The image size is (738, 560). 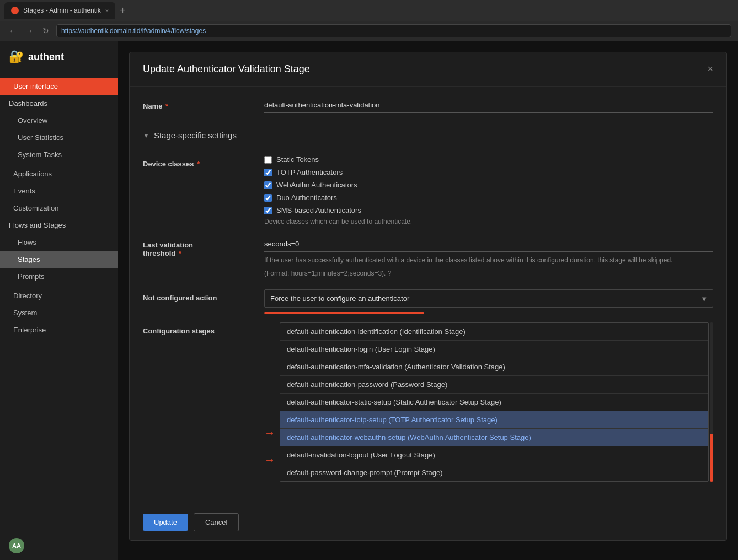 What do you see at coordinates (13, 31) in the screenshot?
I see `nav-back-btn: ←` at bounding box center [13, 31].